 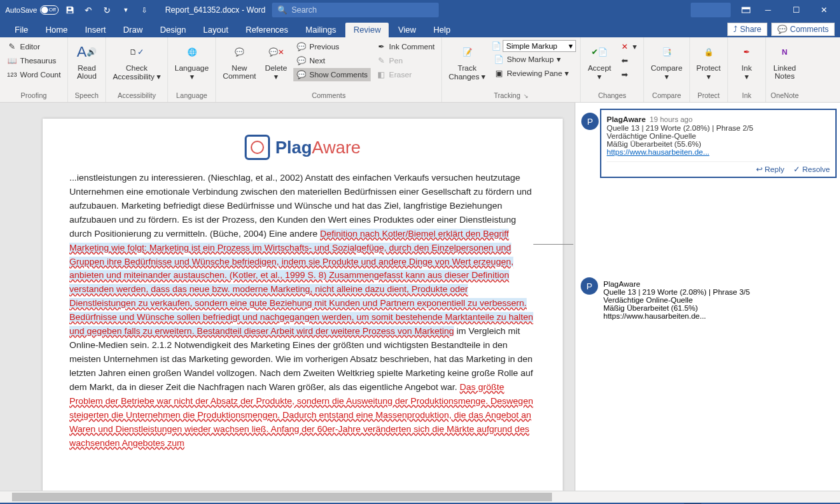 What do you see at coordinates (192, 61) in the screenshot?
I see `language-button: 🌐 Language▾` at bounding box center [192, 61].